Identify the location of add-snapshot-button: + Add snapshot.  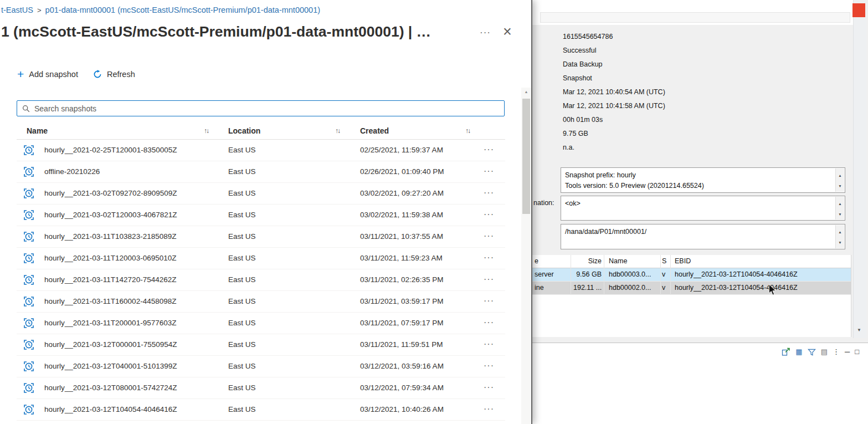
(48, 74).